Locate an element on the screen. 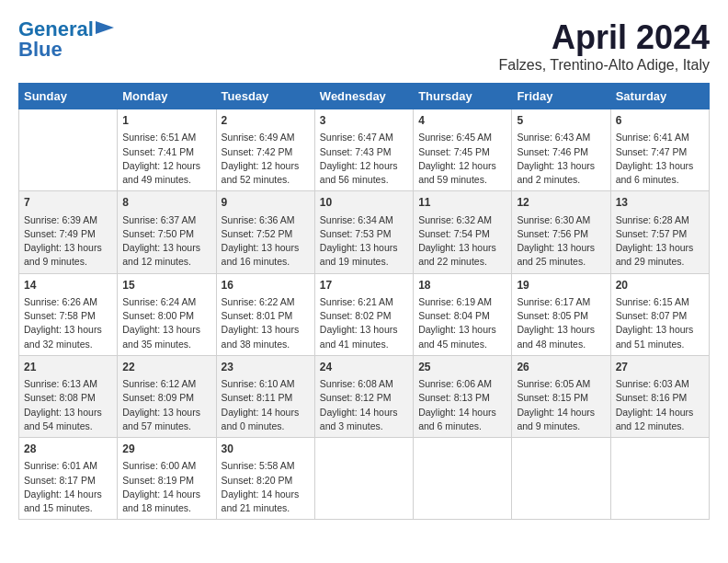 This screenshot has width=728, height=563. calendar-cell: 29Sunrise: 6:00 AM Sunset: 8:19 PM Dayli… is located at coordinates (167, 478).